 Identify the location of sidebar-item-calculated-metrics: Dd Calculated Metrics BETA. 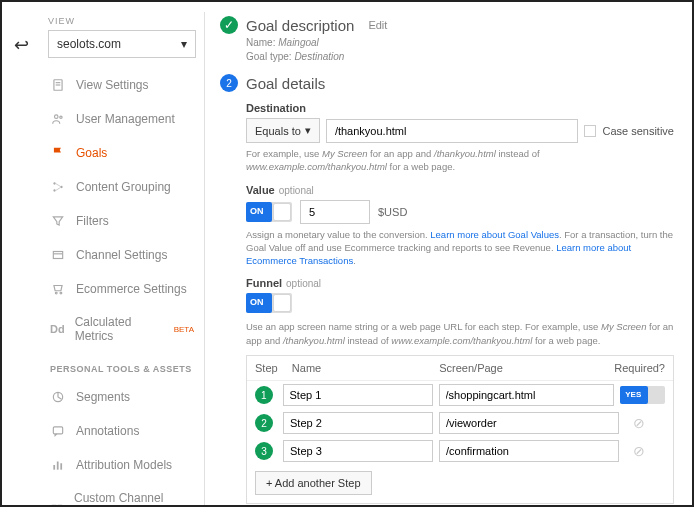
(122, 329).